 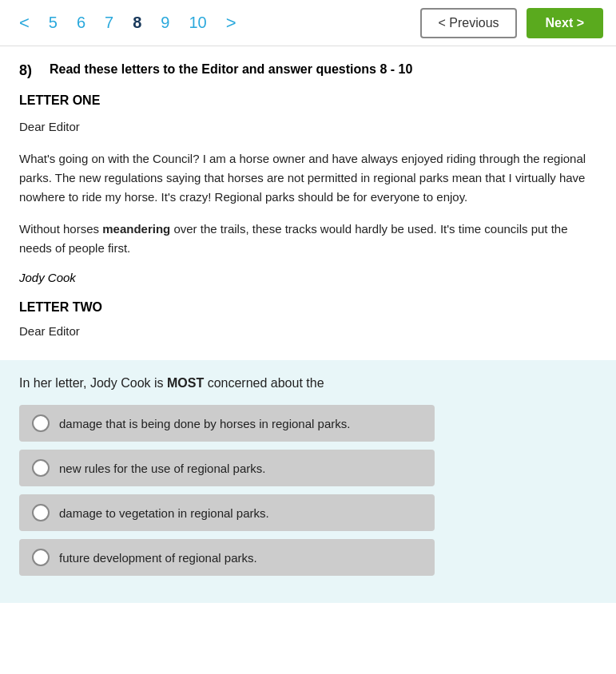 I want to click on letter-two-greeting: Dear Editor, so click(x=308, y=331).